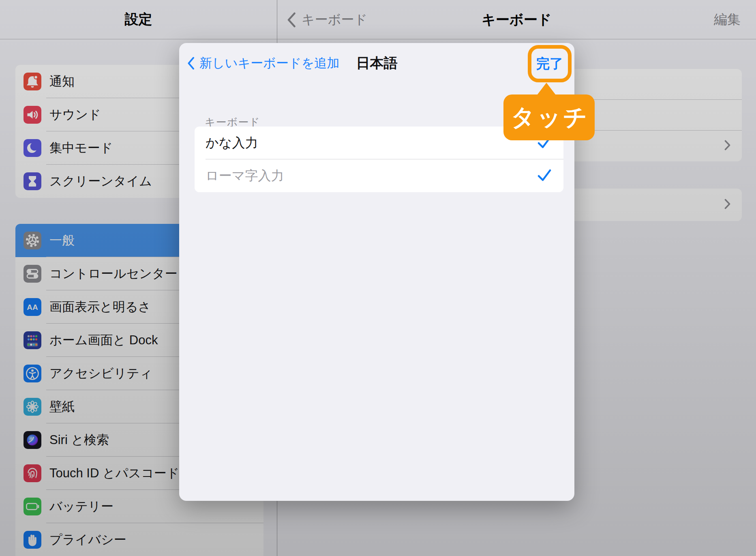 The image size is (756, 556). I want to click on modal-header: 新しいキーボードを追加 日本語 完了, so click(377, 63).